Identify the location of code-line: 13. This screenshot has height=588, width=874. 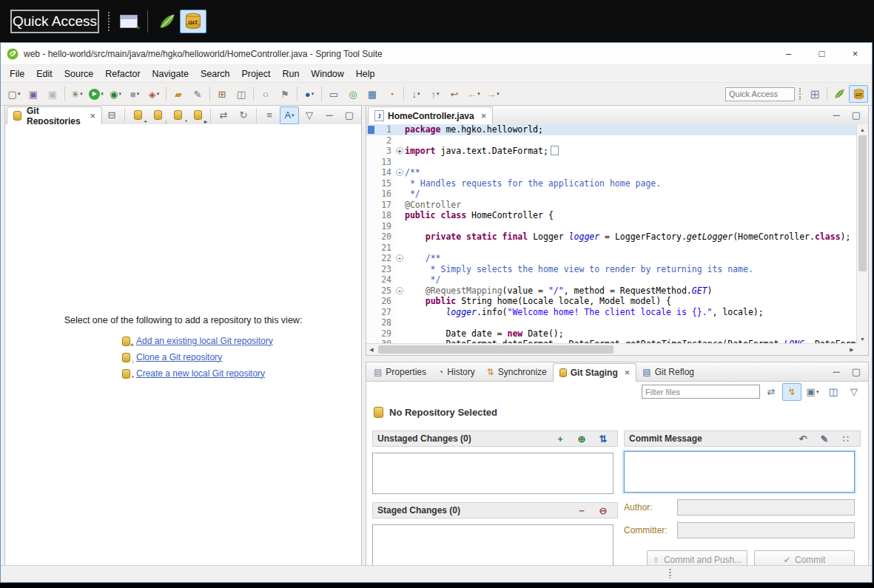
(611, 163).